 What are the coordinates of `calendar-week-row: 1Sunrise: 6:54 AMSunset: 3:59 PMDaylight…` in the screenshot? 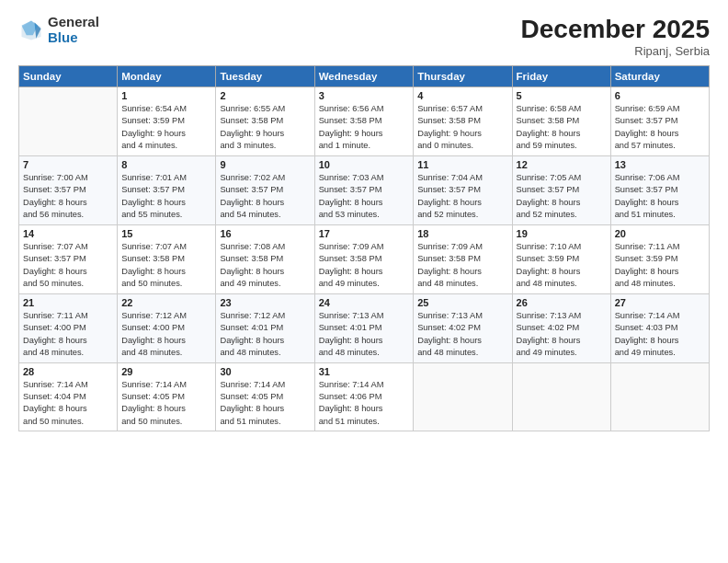 It's located at (364, 121).